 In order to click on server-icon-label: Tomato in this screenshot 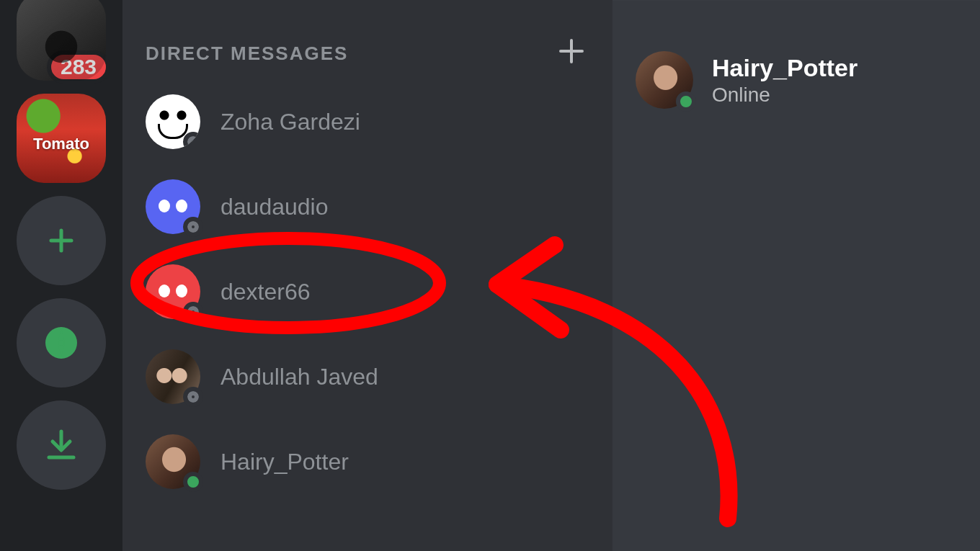, I will do `click(61, 144)`.